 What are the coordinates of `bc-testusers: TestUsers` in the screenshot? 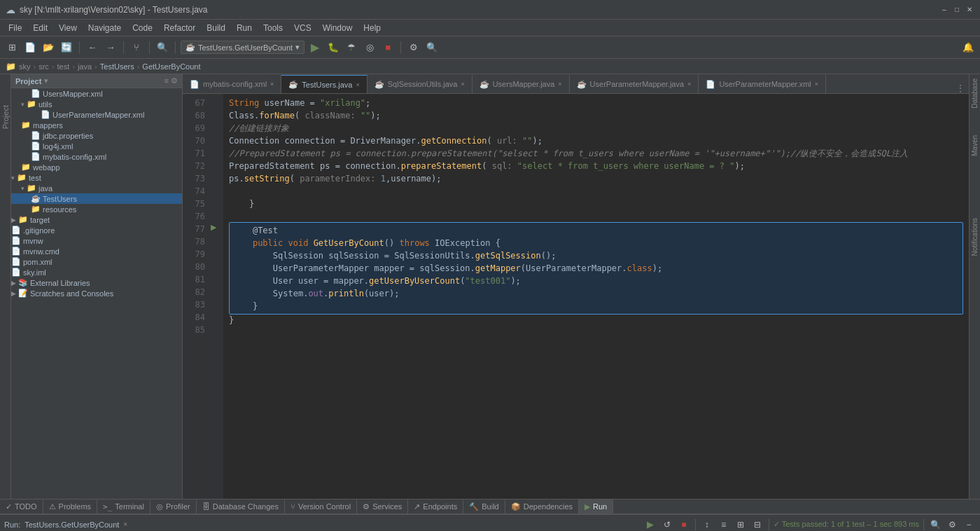 It's located at (118, 67).